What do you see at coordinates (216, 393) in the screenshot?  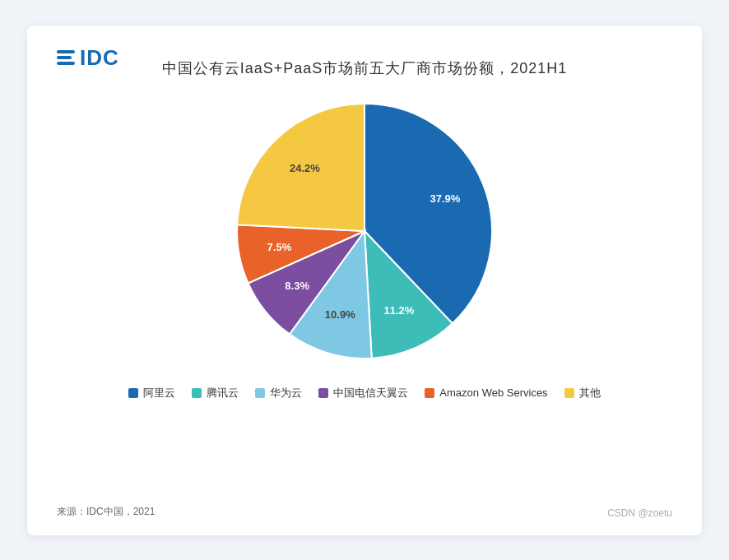 I see `legend-item-1: 腾讯云` at bounding box center [216, 393].